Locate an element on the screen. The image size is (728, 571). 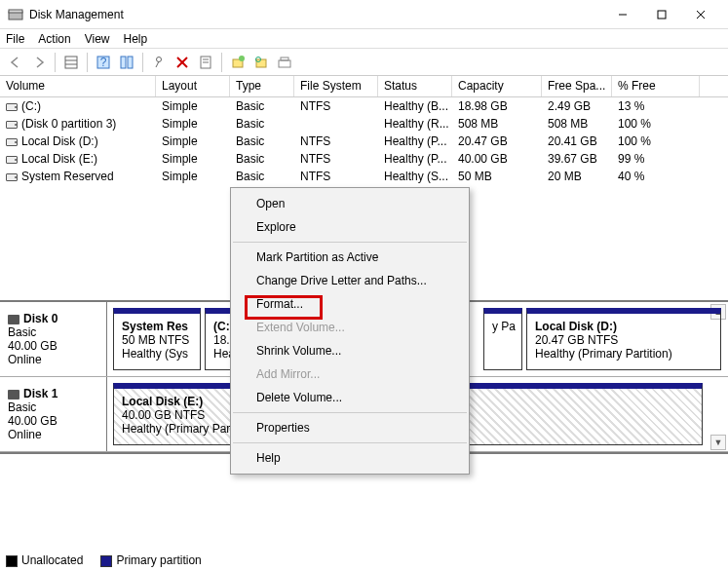
minimize-button is located at coordinates (623, 15).